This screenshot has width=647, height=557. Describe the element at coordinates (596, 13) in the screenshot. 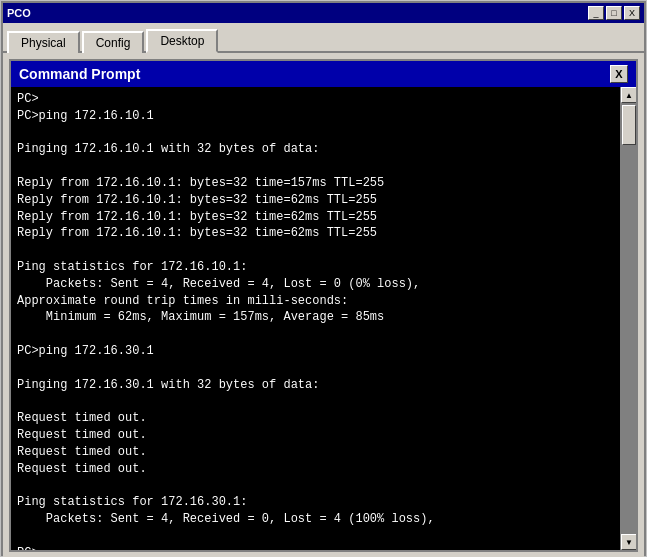

I see `minimize-button: _` at that location.